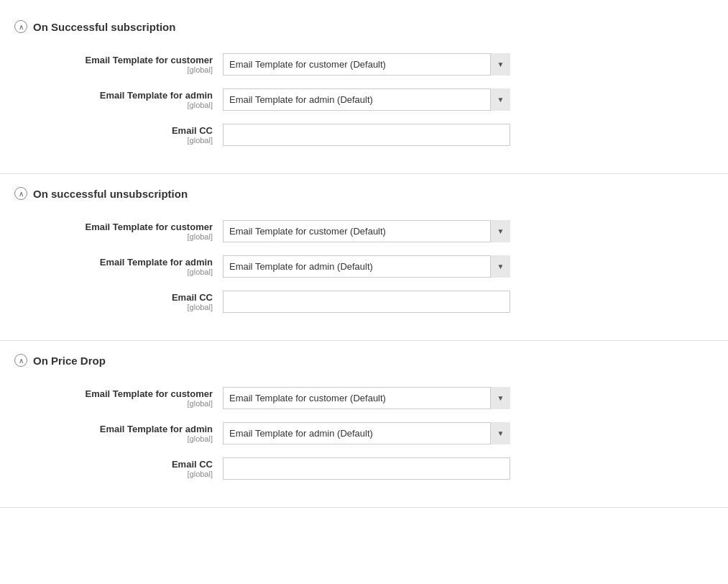 This screenshot has width=728, height=584. What do you see at coordinates (367, 99) in the screenshot?
I see `select-admin-template-1: Email Template for admin (Default)` at bounding box center [367, 99].